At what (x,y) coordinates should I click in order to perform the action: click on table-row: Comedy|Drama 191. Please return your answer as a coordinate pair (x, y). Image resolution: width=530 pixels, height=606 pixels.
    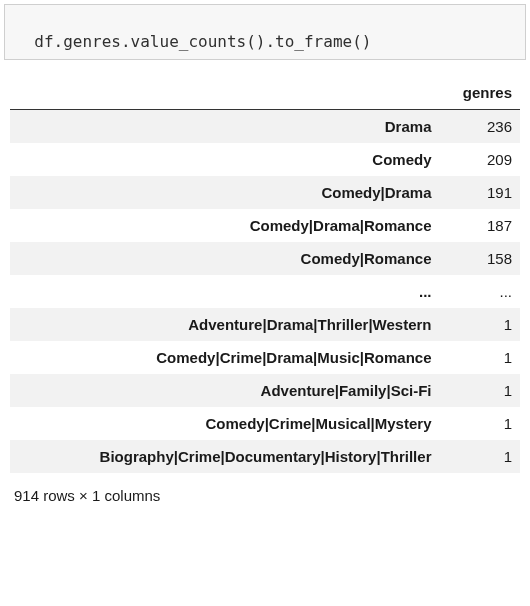
    Looking at the image, I should click on (265, 192).